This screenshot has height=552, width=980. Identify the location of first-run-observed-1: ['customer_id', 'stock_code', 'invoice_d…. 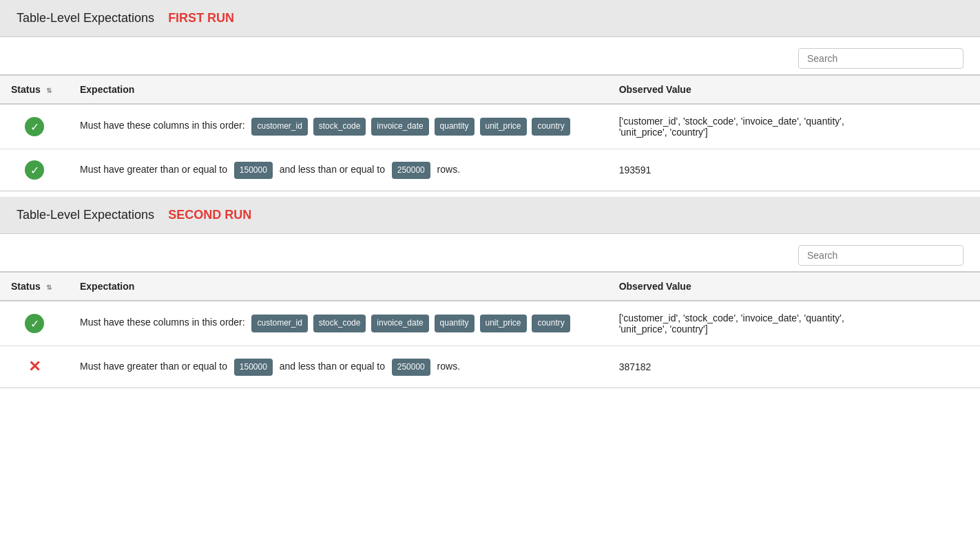
(794, 127).